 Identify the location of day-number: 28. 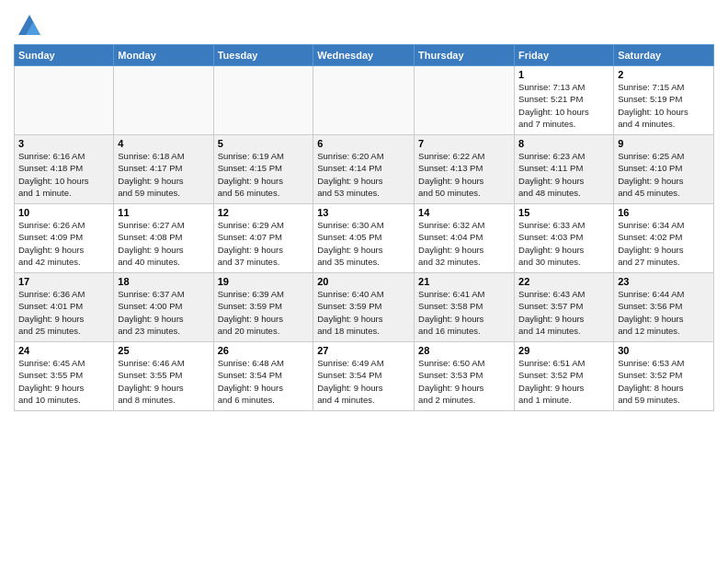
(464, 350).